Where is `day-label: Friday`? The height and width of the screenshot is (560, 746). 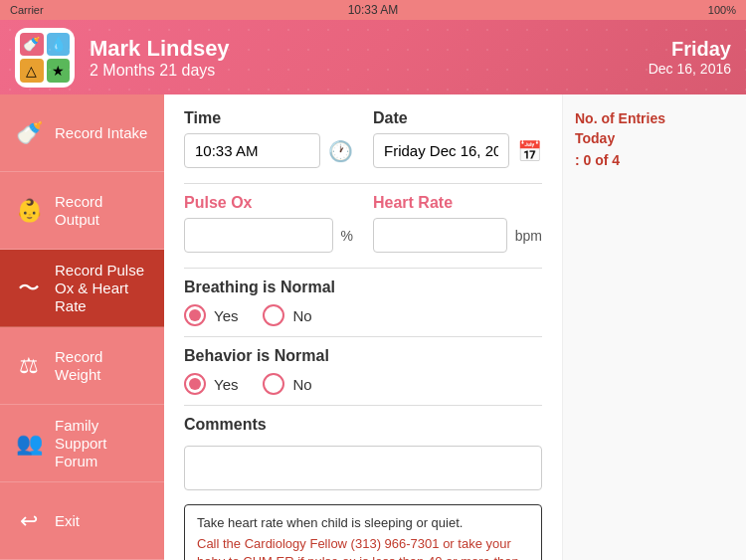
day-label: Friday is located at coordinates (690, 50).